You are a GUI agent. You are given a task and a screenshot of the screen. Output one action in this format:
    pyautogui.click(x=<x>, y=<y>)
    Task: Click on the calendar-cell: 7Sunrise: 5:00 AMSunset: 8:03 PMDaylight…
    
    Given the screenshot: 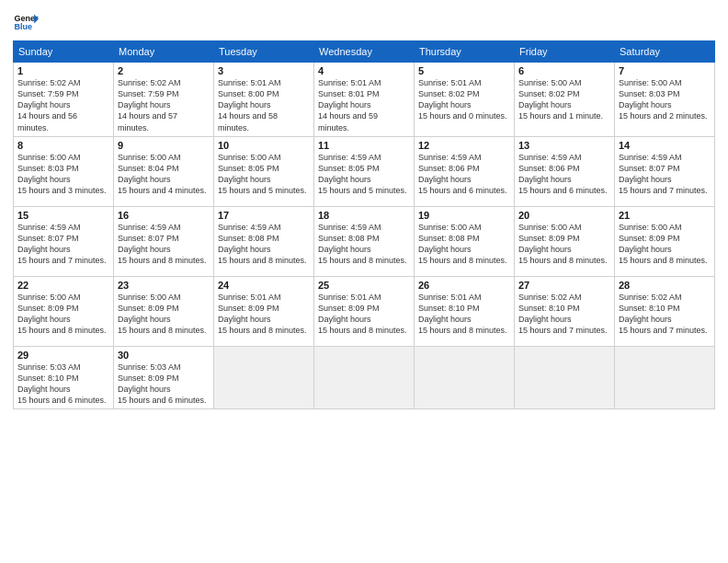 What is the action you would take?
    pyautogui.click(x=665, y=99)
    